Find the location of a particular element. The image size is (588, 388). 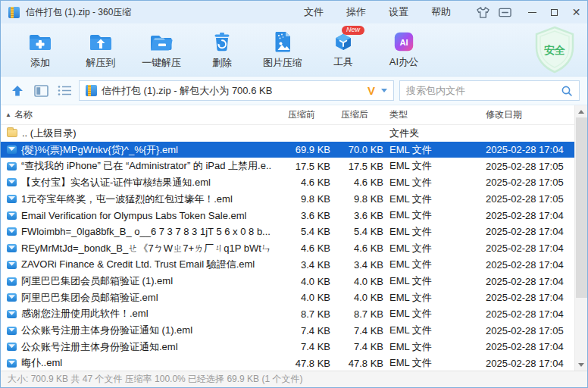

sort-ascending-icon: ▲ is located at coordinates (8, 115).